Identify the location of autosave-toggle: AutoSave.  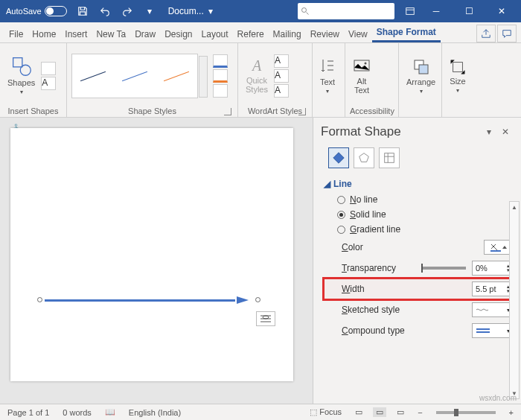
(36, 11).